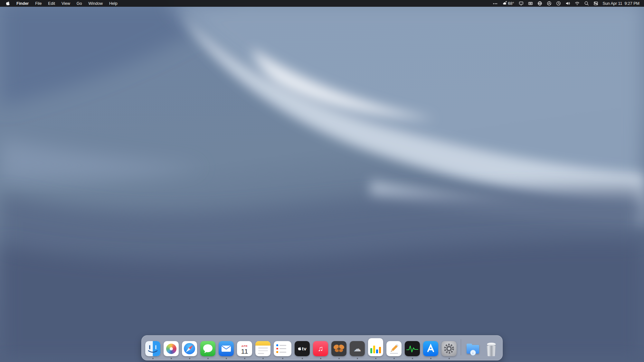 This screenshot has width=644, height=362. Describe the element at coordinates (322, 3) in the screenshot. I see `menu-bar: Finder File Edit View Go Window Help •••…` at that location.